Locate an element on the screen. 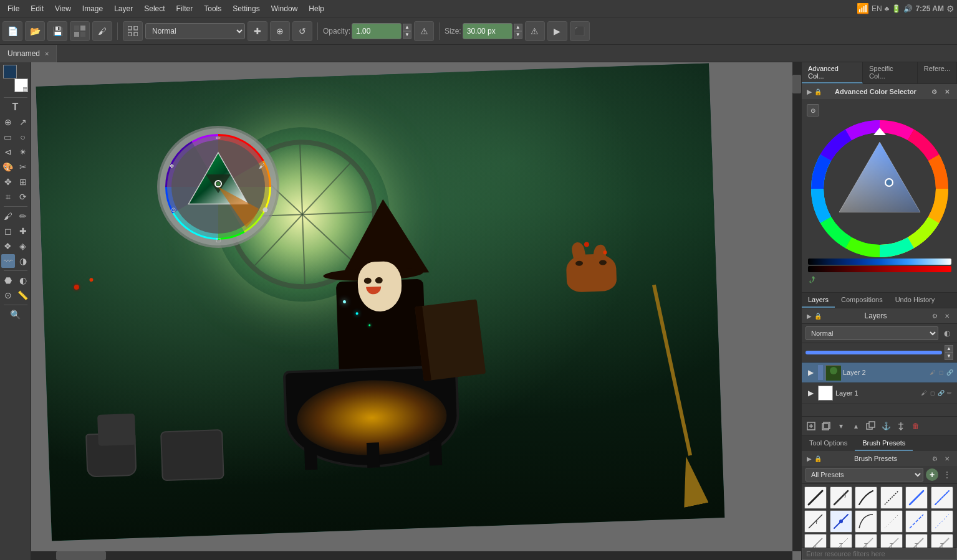 The width and height of the screenshot is (957, 560). layers-opacity-spinner: ▲ ▼ is located at coordinates (949, 353).